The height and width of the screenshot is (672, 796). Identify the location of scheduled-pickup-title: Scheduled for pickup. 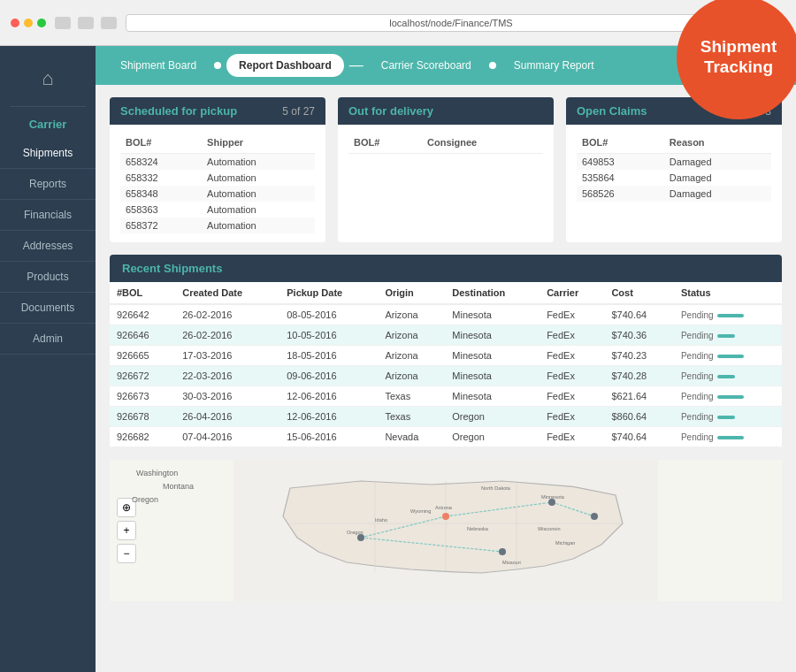
(179, 111).